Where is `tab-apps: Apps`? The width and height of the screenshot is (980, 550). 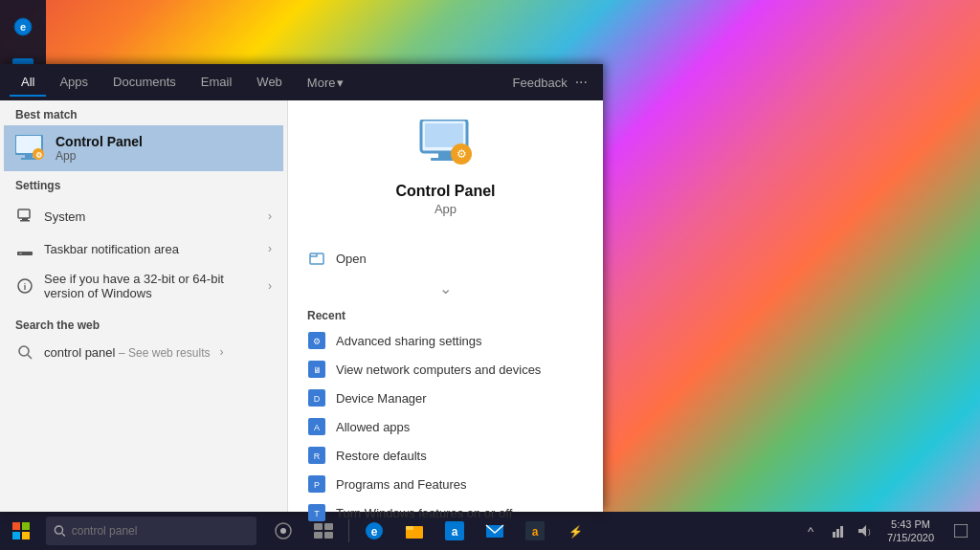 tab-apps: Apps is located at coordinates (74, 82).